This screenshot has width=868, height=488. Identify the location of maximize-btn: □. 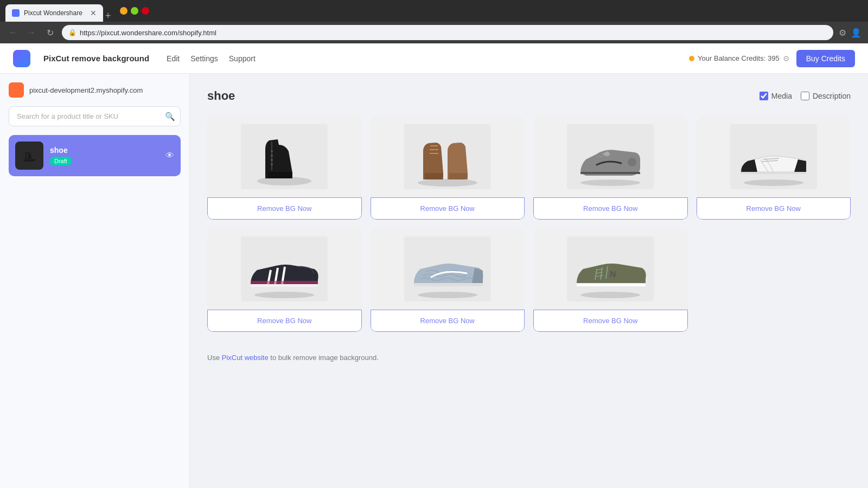
(135, 11).